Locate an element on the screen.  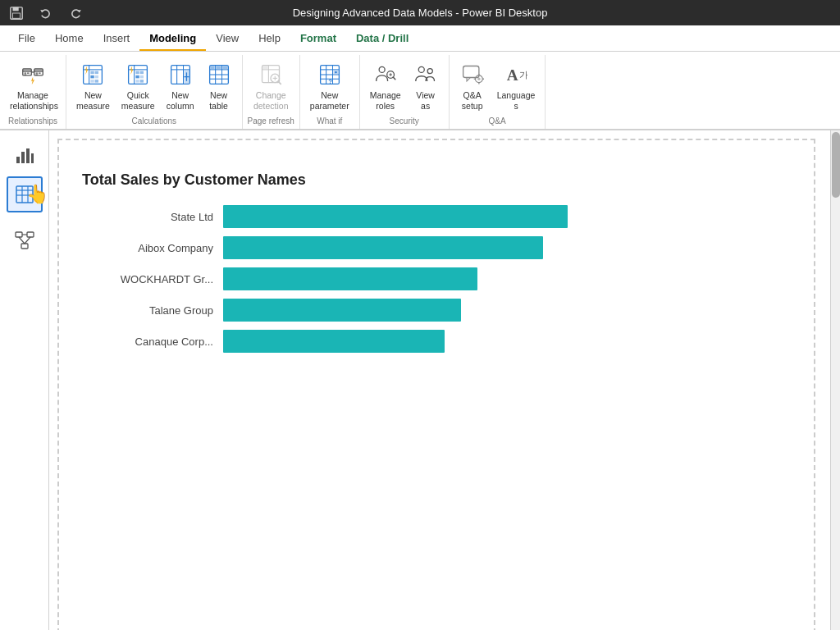
table-row: State Ltd is located at coordinates (453, 217).